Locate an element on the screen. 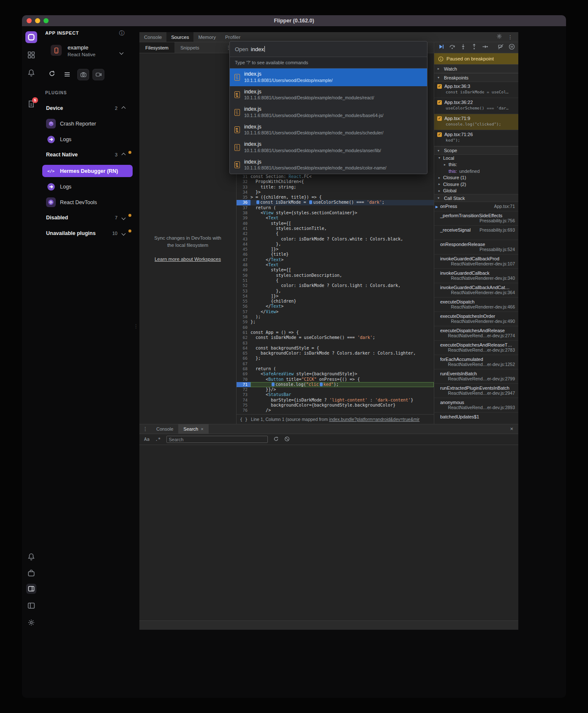 This screenshot has width=588, height=713. line-number: 48 is located at coordinates (243, 265).